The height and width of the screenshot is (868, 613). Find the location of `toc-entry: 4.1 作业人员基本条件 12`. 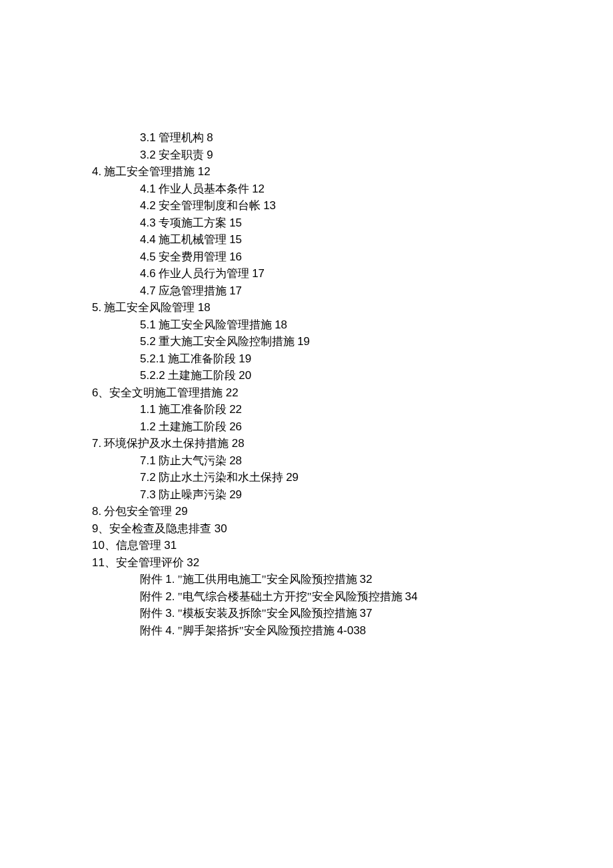

toc-entry: 4.1 作业人员基本条件 12 is located at coordinates (352, 189).